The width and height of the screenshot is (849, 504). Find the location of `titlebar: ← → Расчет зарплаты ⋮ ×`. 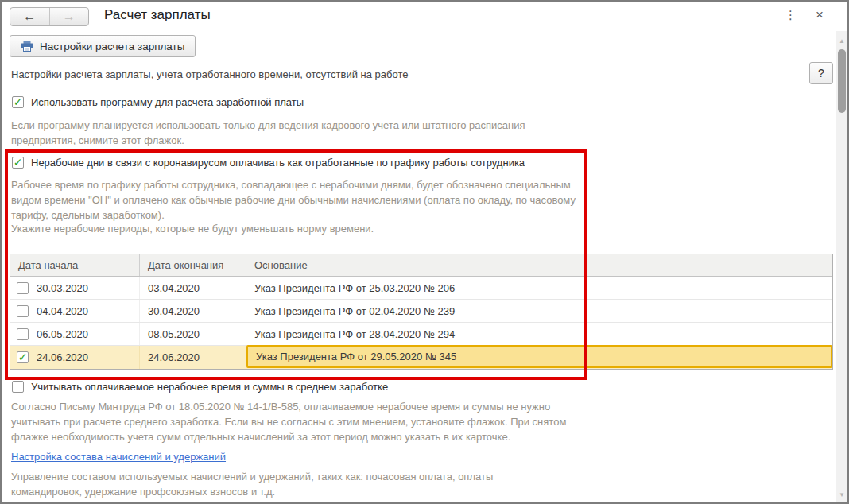

titlebar: ← → Расчет зарплаты ⋮ × is located at coordinates (424, 16).